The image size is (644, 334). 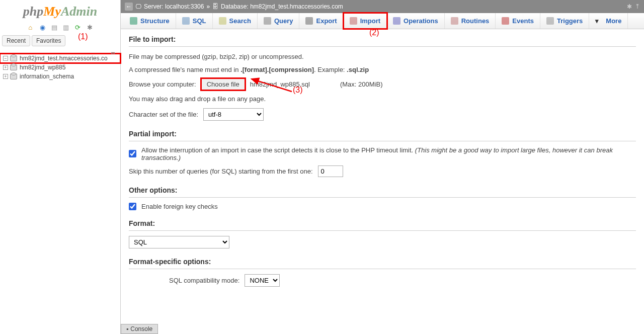 What do you see at coordinates (90, 28) in the screenshot?
I see `gear-icon: ✱` at bounding box center [90, 28].